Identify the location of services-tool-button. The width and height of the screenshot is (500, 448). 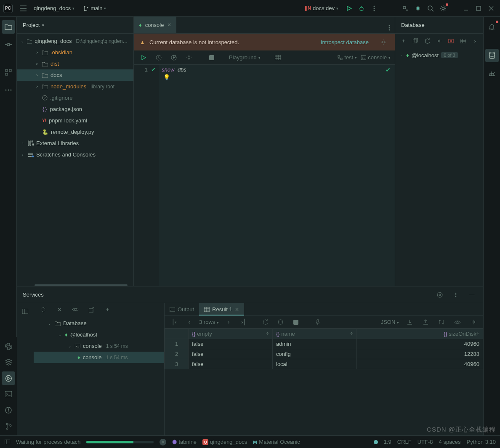
(8, 378).